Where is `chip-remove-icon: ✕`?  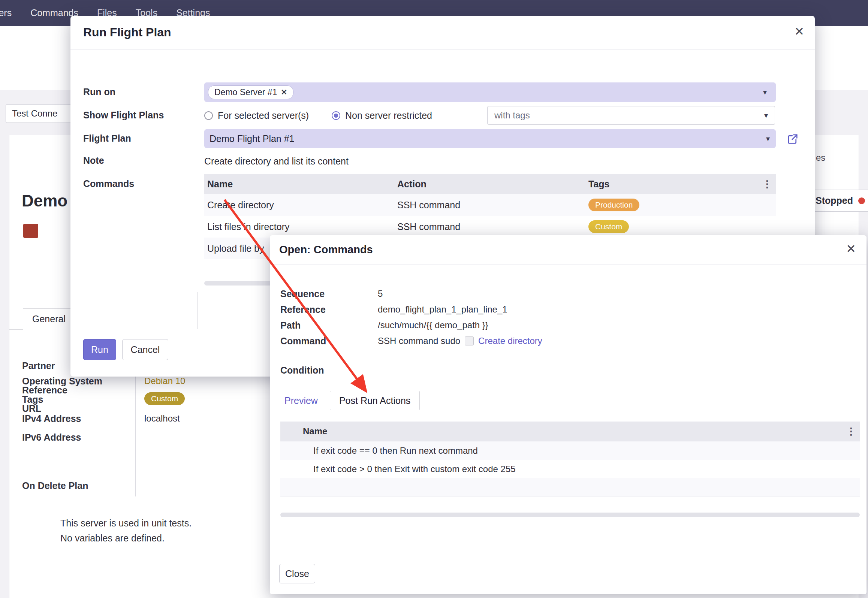 chip-remove-icon: ✕ is located at coordinates (284, 92).